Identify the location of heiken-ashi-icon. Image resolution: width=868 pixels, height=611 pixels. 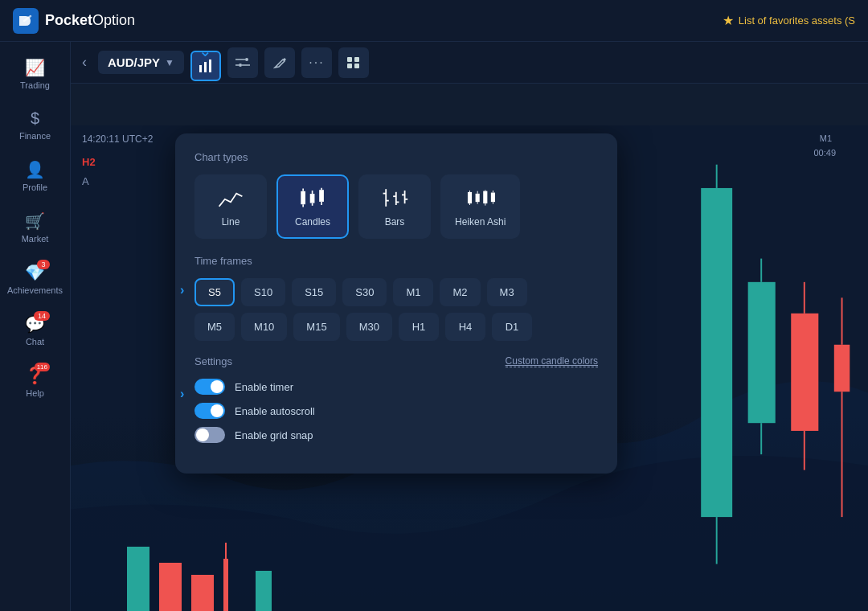
(481, 198).